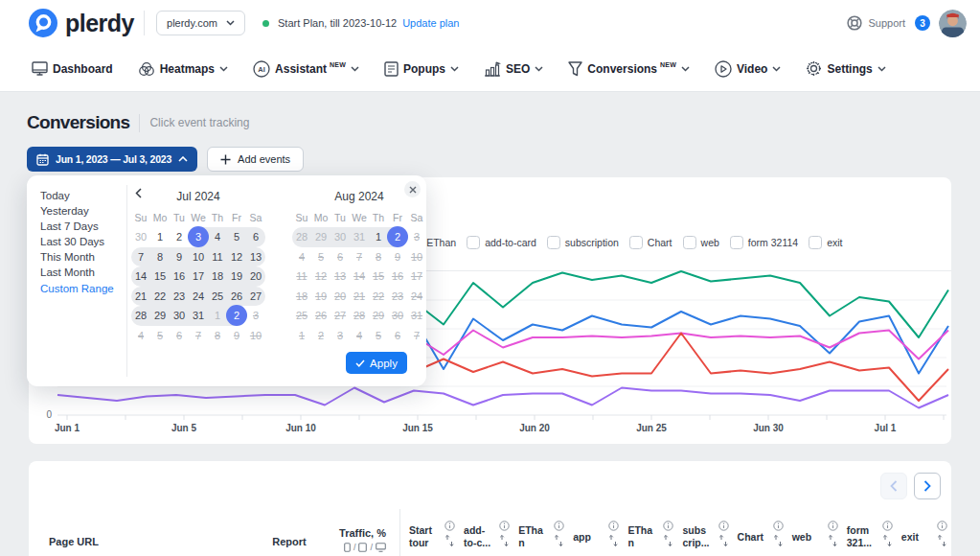 Image resolution: width=980 pixels, height=556 pixels. Describe the element at coordinates (307, 69) in the screenshot. I see `nav-item-assistant: AIAssistantNEW` at that location.